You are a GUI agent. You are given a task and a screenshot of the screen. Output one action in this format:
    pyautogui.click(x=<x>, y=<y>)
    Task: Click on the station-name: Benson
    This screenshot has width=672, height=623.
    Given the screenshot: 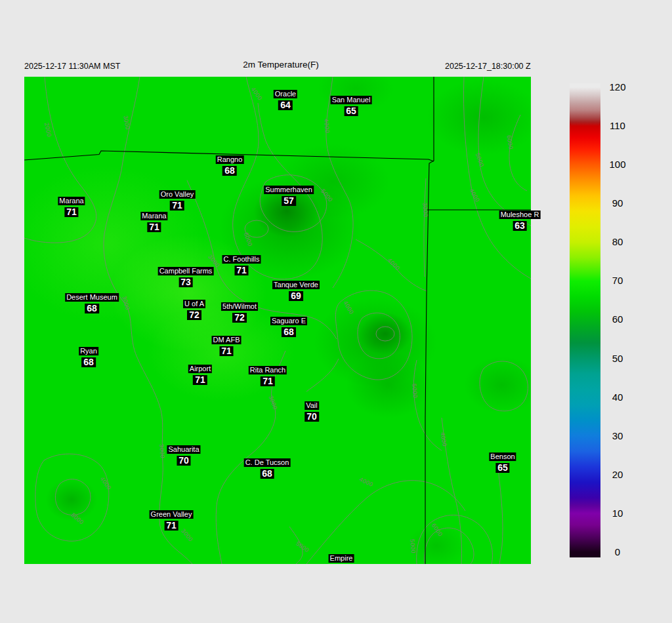 What is the action you would take?
    pyautogui.click(x=503, y=456)
    